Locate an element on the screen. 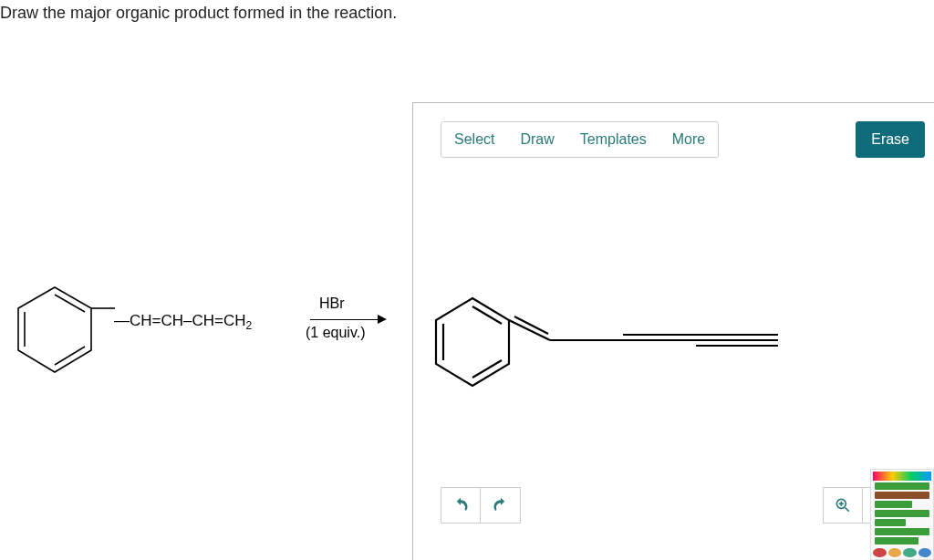  undo-icon is located at coordinates (461, 505).